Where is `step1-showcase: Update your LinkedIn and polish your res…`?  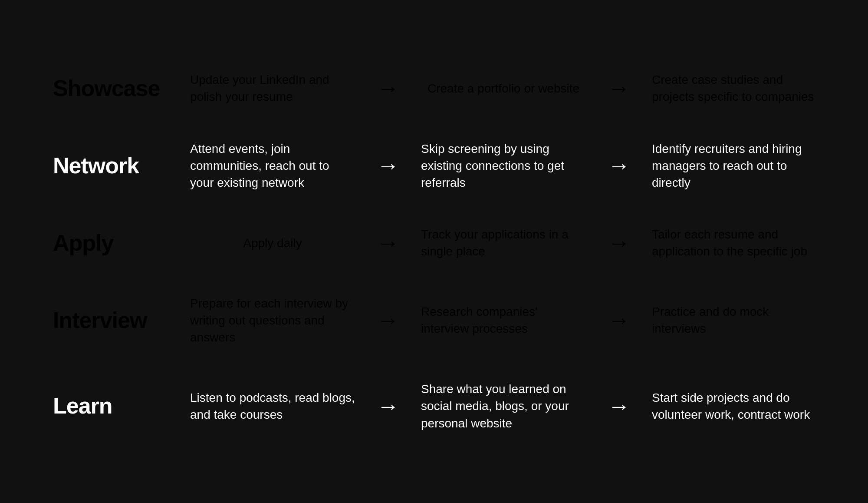 step1-showcase: Update your LinkedIn and polish your res… is located at coordinates (273, 88).